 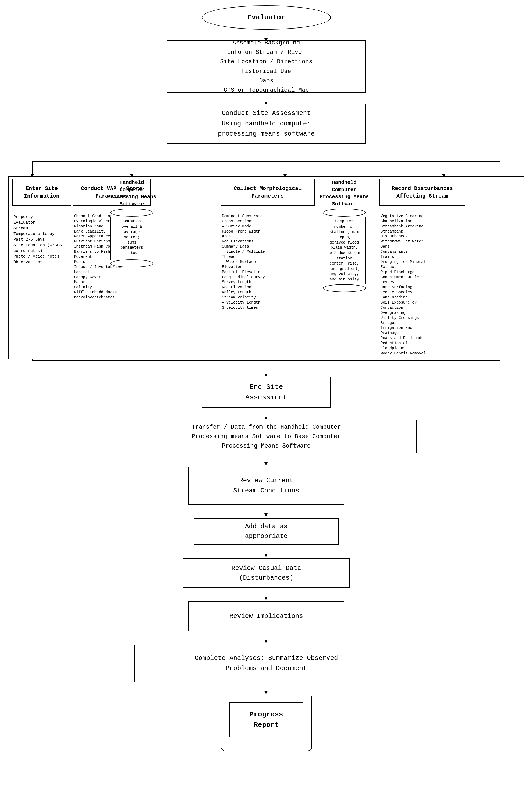 What do you see at coordinates (266, 664) in the screenshot?
I see `complete-analyses-label: Complete Analyses; Summarize Observed Pr…` at bounding box center [266, 664].